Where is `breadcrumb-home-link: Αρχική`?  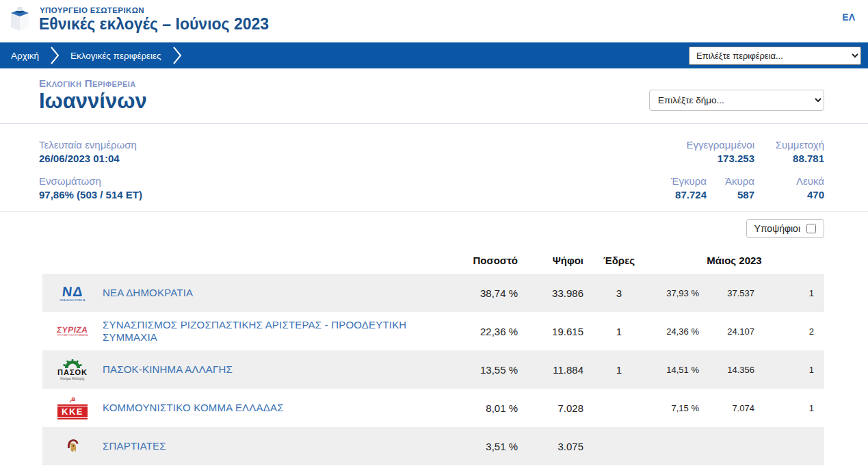 breadcrumb-home-link: Αρχική is located at coordinates (25, 56).